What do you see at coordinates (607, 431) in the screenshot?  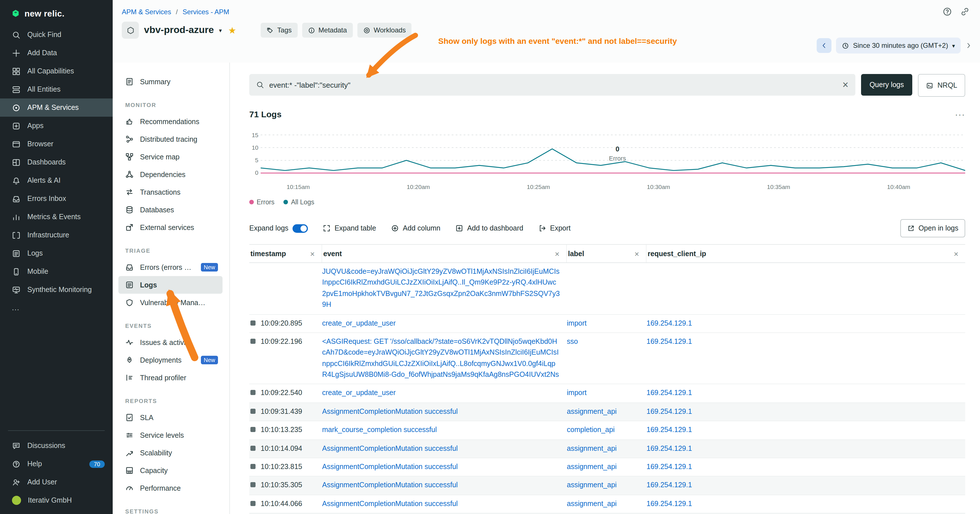 I see `table-row: 10:10:13.235 mark_course_completion succ…` at bounding box center [607, 431].